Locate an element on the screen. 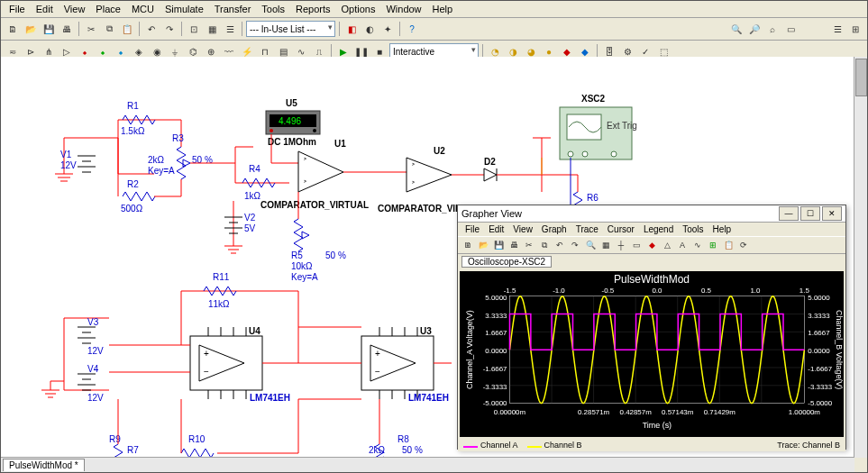 This screenshot has width=868, height=473. menu-simulate: Simulate is located at coordinates (184, 9).